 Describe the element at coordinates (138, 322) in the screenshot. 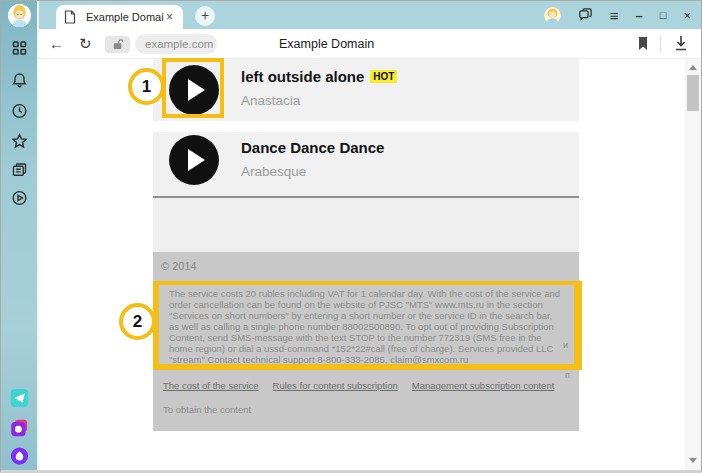

I see `callout-2: 2` at that location.